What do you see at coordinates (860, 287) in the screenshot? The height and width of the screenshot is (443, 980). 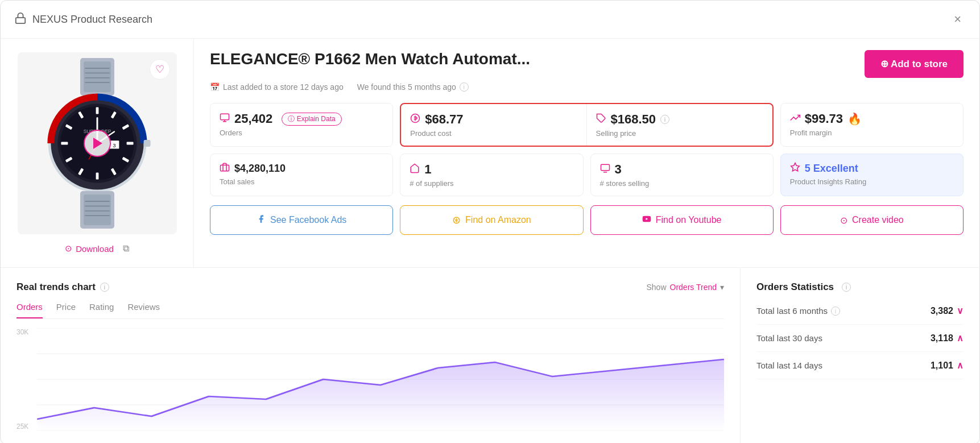 I see `orders-stats-title: Orders Statistics i` at bounding box center [860, 287].